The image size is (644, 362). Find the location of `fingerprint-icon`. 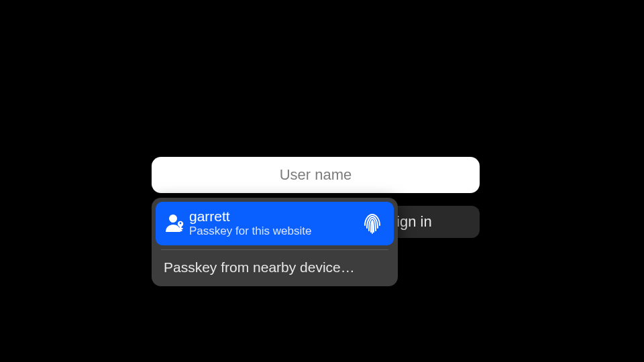

fingerprint-icon is located at coordinates (372, 223).